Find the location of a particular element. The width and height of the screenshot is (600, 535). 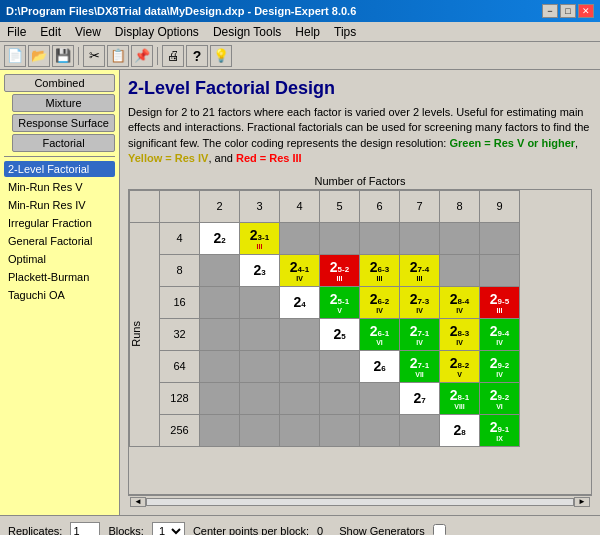

cell-r3c1 is located at coordinates (220, 334).